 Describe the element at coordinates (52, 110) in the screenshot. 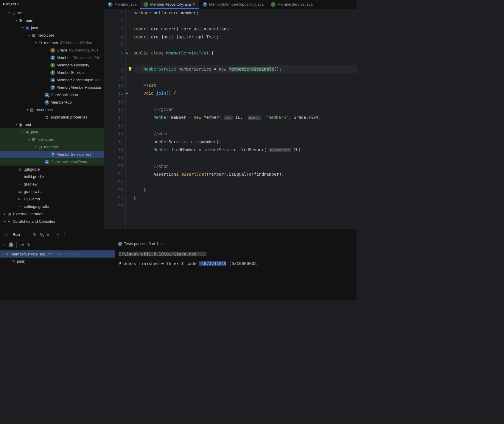

I see `folder-resources: ▾▤resources` at that location.